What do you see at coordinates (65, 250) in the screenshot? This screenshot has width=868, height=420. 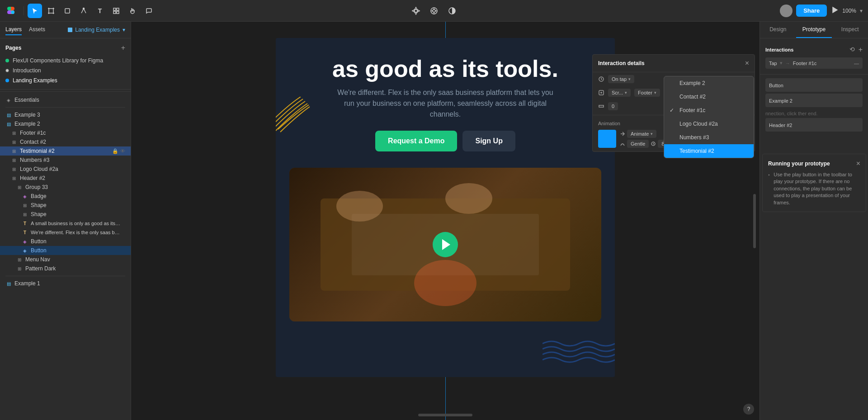 I see `layer-button2: ◈ Button` at bounding box center [65, 250].